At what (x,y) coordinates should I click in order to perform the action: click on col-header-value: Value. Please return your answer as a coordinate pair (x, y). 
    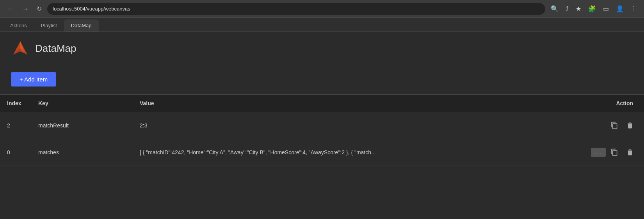
    Looking at the image, I should click on (357, 104).